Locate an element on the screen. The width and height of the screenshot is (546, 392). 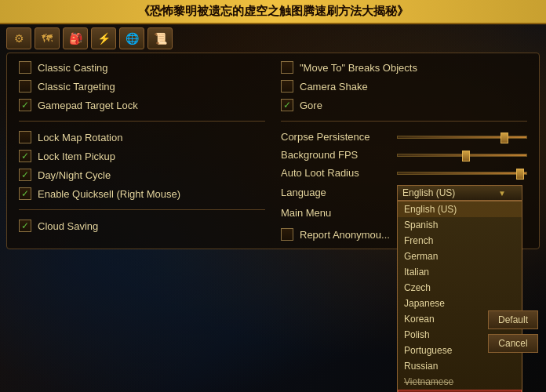
gore-item: ✓ Gore is located at coordinates (404, 105).